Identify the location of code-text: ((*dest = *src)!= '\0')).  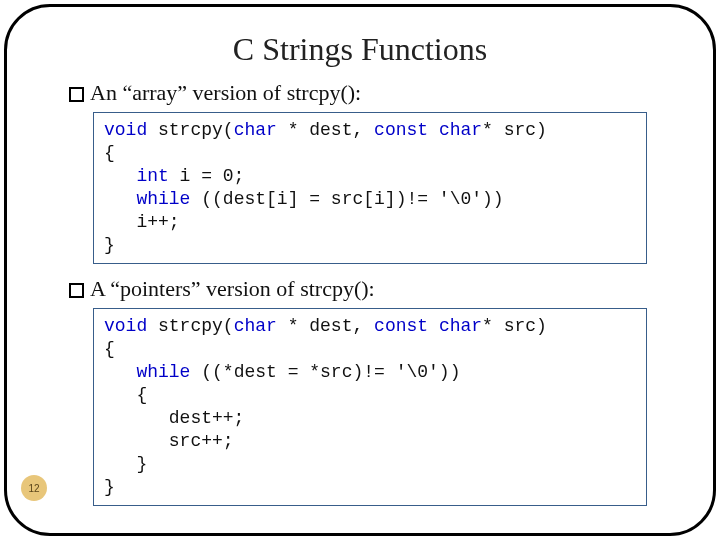
(325, 372).